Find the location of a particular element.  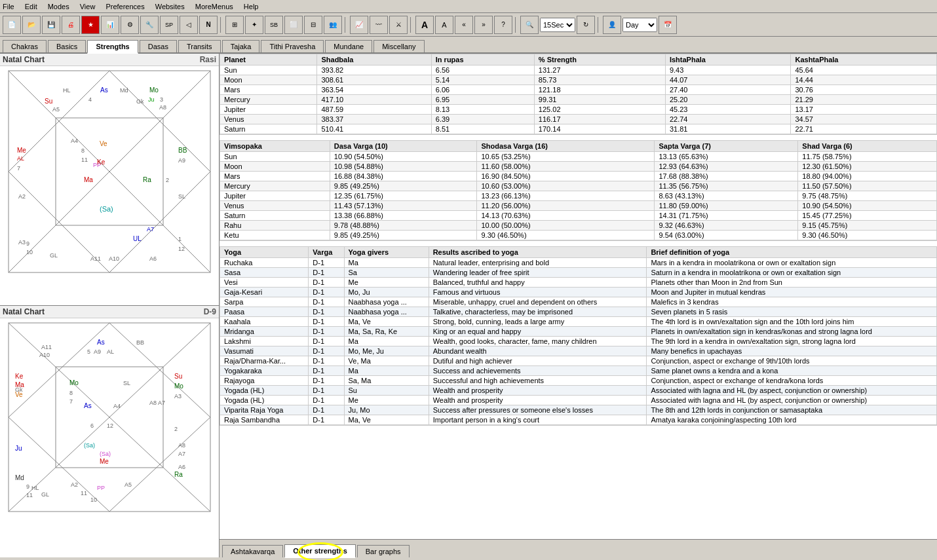

col-definition: Brief definition of yoga is located at coordinates (792, 253).